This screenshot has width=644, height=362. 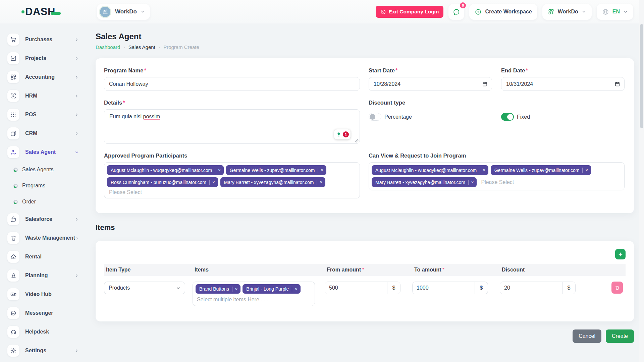 I want to click on workspace-menu-button: WorkDo, so click(x=567, y=12).